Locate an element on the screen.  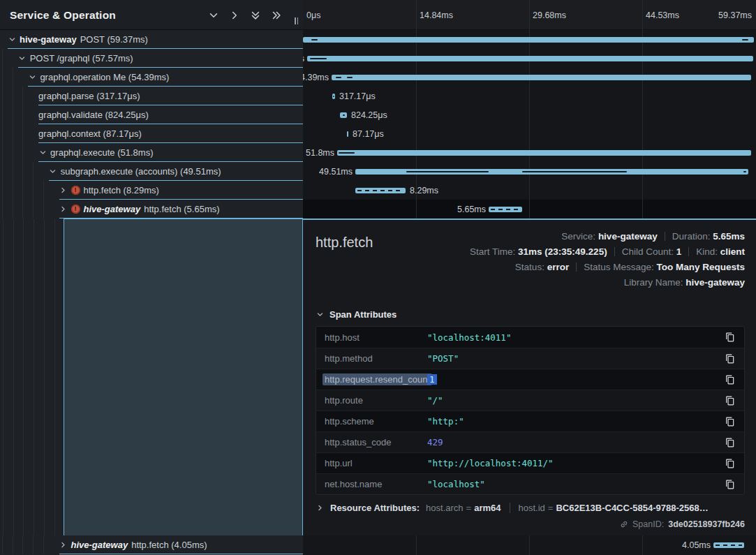
span-row-content: graphql.parse (317.17μs) is located at coordinates (89, 96).